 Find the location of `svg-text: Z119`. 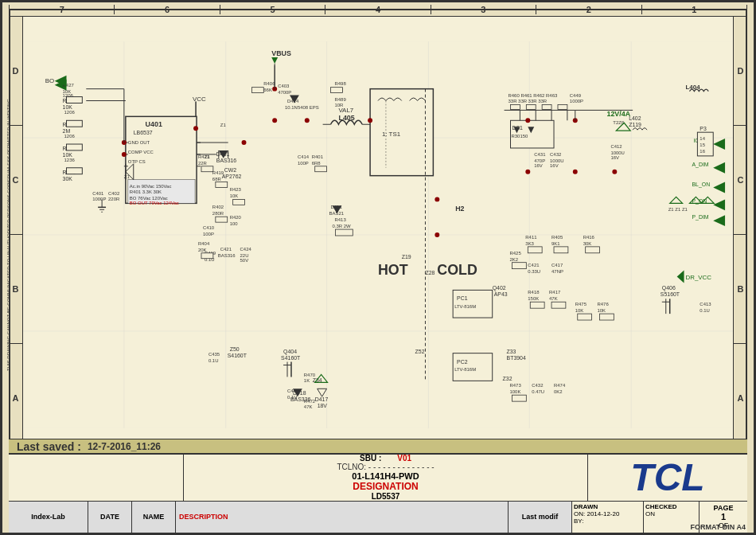

svg-text: Z119 is located at coordinates (635, 124).